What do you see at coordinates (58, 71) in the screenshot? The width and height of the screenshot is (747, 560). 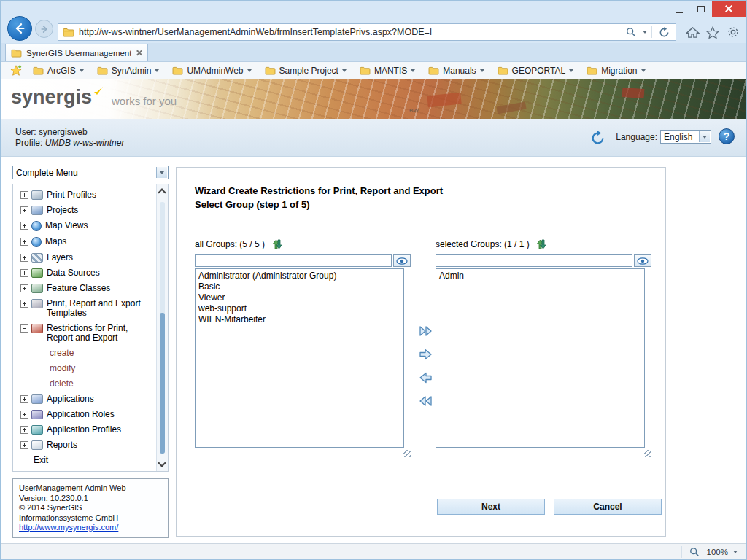 I see `favorite-arcgis: ArcGIS` at bounding box center [58, 71].